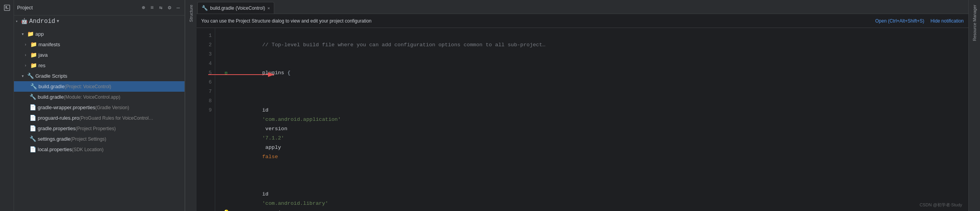 This screenshot has height=211, width=980. Describe the element at coordinates (99, 21) in the screenshot. I see `project-root-item: ▾ 🤖 Android ▾` at that location.